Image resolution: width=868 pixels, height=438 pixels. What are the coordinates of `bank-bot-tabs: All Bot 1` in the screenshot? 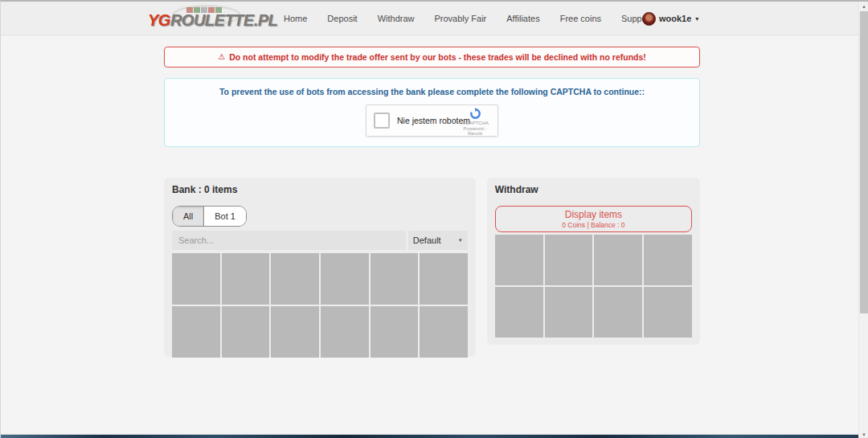 It's located at (209, 216).